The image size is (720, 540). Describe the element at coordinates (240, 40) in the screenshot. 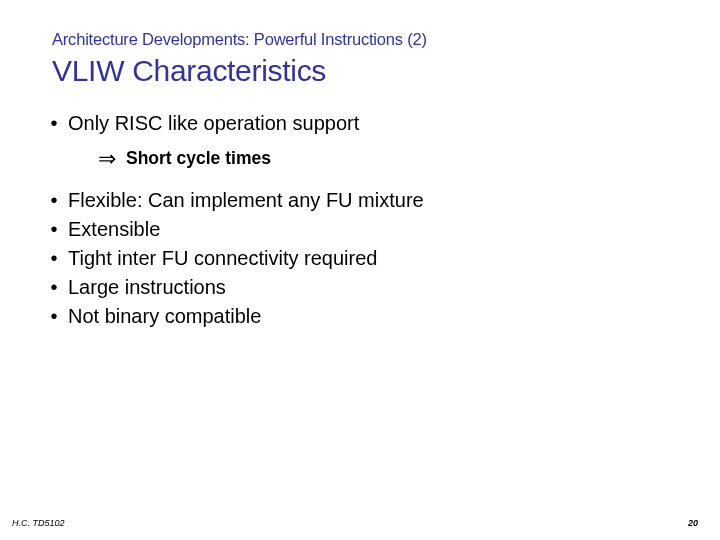

I see `slide-subtitle: Architecture Developments: Powerful Inst…` at that location.